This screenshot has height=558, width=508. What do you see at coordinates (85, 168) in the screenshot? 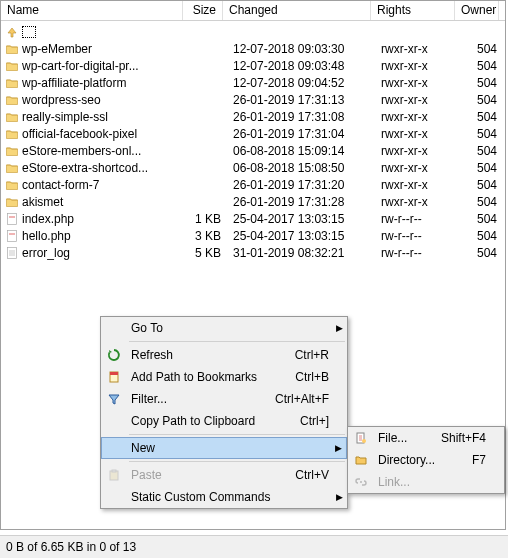
I see `file-name: eStore-extra-shortcod...` at bounding box center [85, 168].